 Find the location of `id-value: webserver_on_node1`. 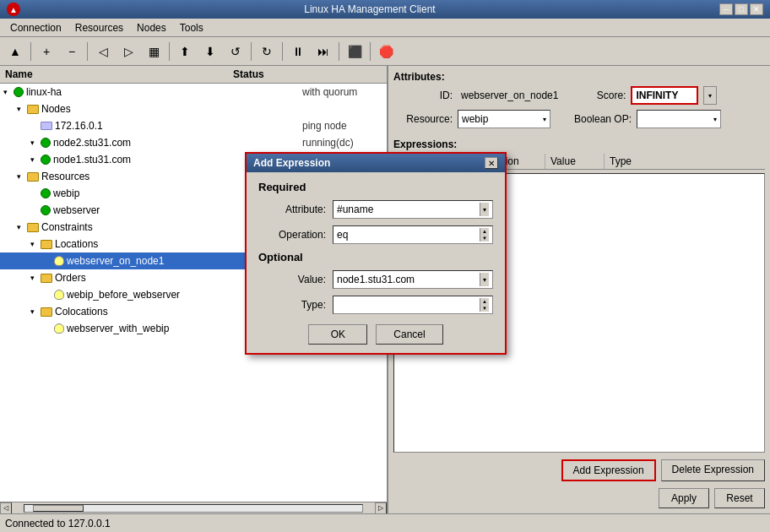

id-value: webserver_on_node1 is located at coordinates (510, 95).